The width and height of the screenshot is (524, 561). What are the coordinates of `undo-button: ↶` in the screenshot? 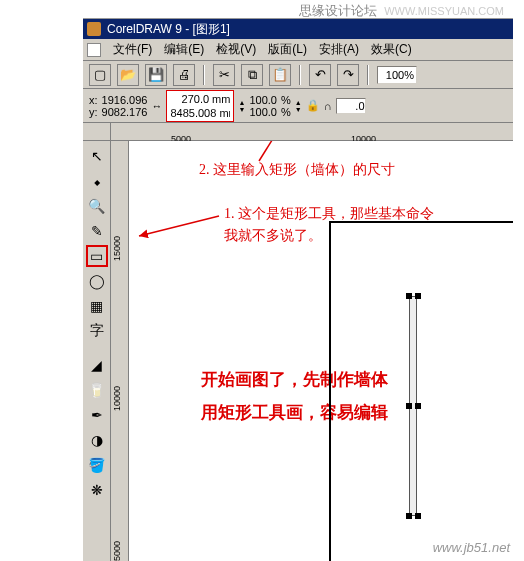 It's located at (320, 75).